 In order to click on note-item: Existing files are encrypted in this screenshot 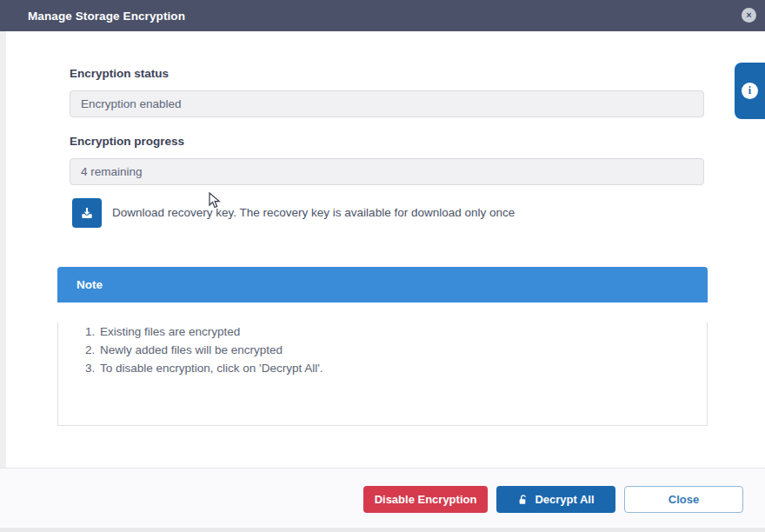, I will do `click(402, 332)`.